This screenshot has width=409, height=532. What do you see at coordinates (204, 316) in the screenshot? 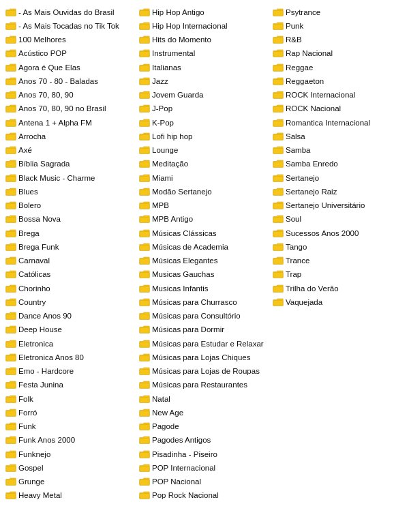
I see `list-item: Músicas para Consultório` at bounding box center [204, 316].